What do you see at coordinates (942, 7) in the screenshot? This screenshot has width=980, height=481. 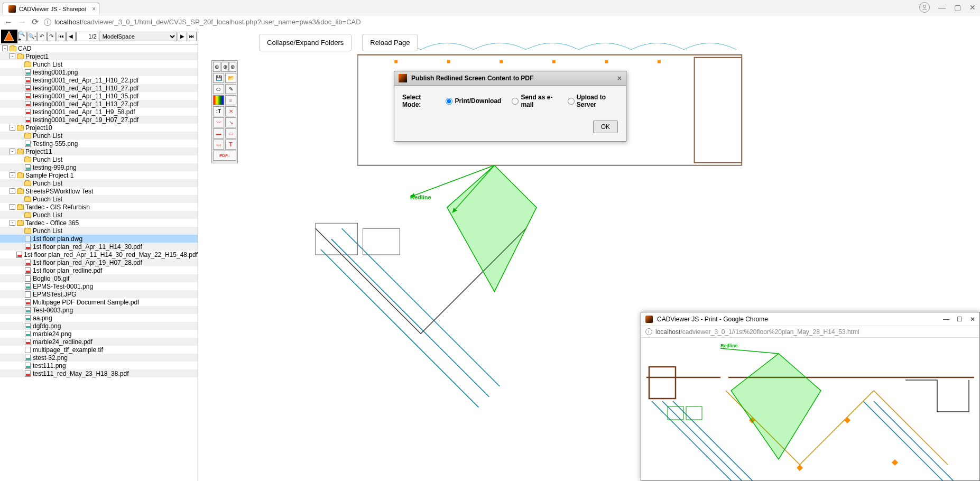 I see `minimize-icon: —` at bounding box center [942, 7].